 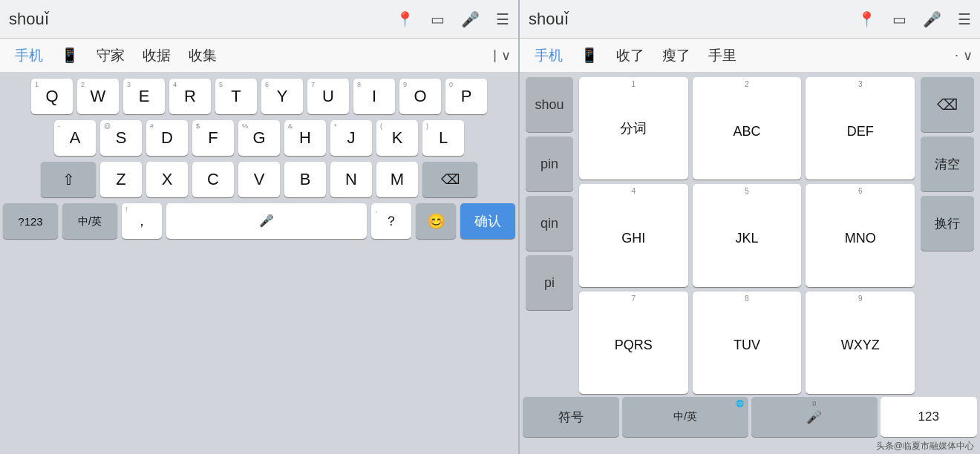 What do you see at coordinates (502, 56) in the screenshot?
I see `suggestion-expand: | ∨` at bounding box center [502, 56].